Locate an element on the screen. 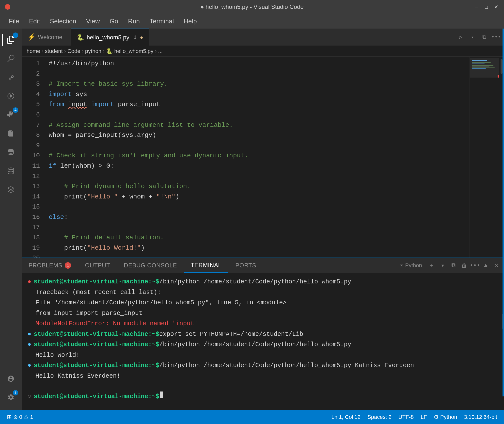 Image resolution: width=504 pixels, height=424 pixels. panel-more-button: ••• is located at coordinates (475, 265).